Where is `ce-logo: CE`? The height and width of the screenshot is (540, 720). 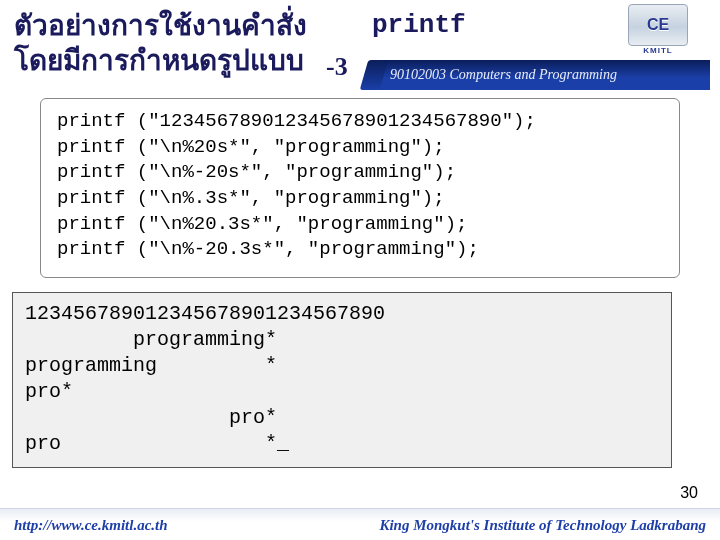
ce-logo: CE is located at coordinates (658, 25).